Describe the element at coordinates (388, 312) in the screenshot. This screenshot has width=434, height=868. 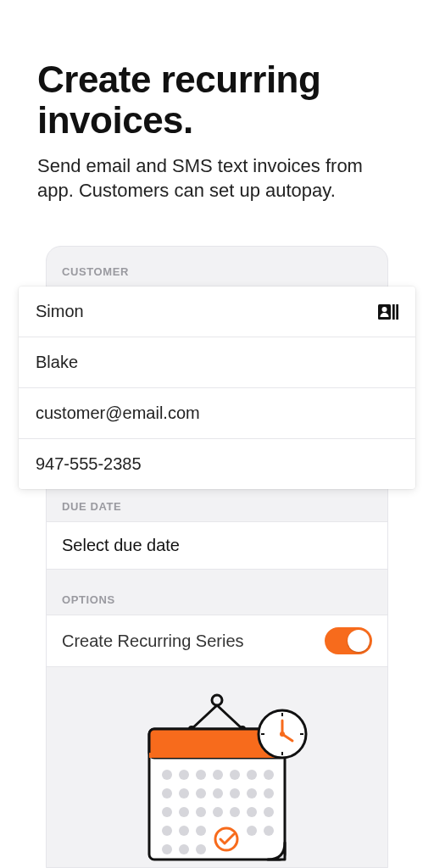
I see `contact-card-icon` at that location.